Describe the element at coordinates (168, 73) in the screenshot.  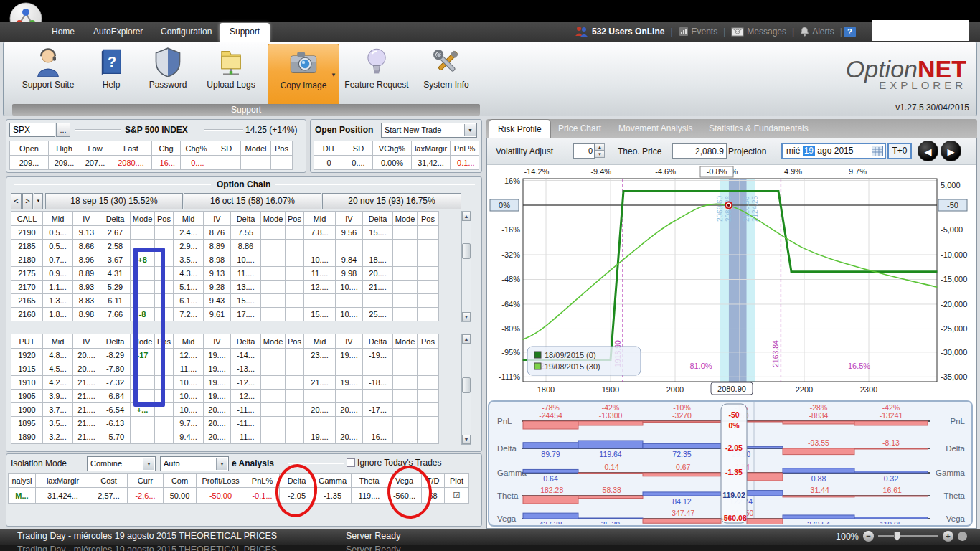
I see `password-button: Password` at that location.